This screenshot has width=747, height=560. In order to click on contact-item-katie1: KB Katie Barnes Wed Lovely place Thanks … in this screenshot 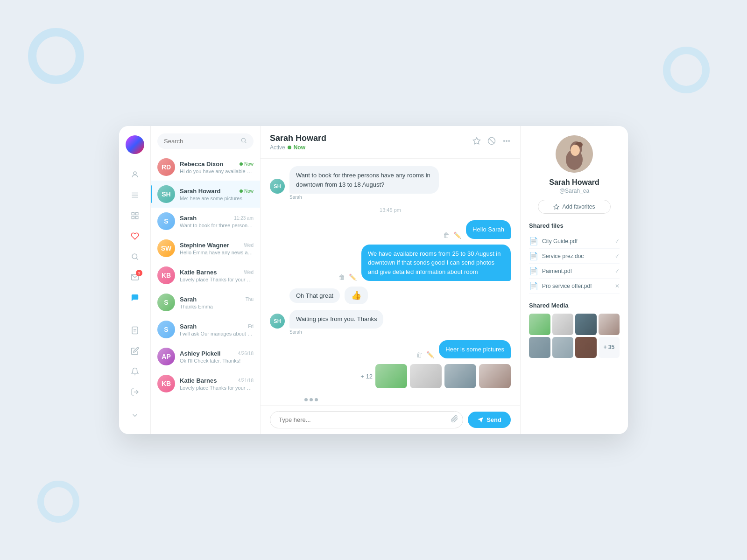, I will do `click(205, 275)`.